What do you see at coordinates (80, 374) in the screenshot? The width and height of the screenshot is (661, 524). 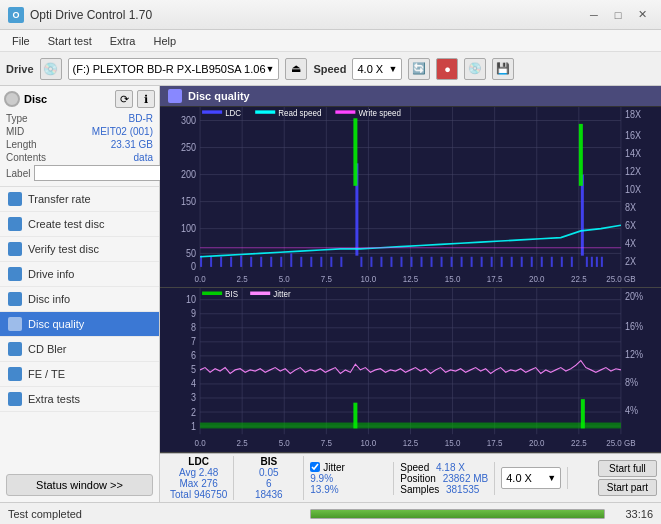 I see `sidebar-item-fe-te: FE / TE` at bounding box center [80, 374].